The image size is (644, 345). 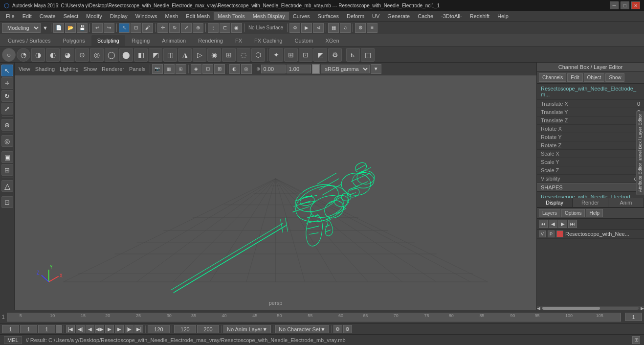 I want to click on menu-modify: Modify, so click(x=94, y=16).